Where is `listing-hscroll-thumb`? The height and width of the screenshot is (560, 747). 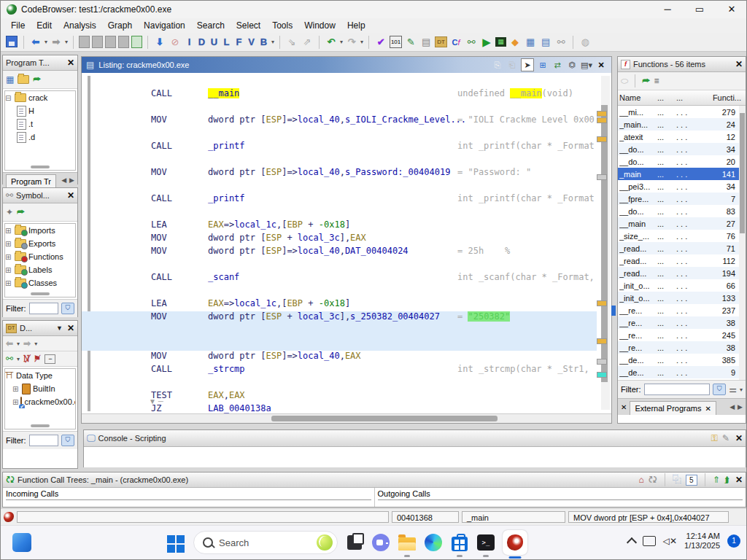 listing-hscroll-thumb is located at coordinates (384, 419).